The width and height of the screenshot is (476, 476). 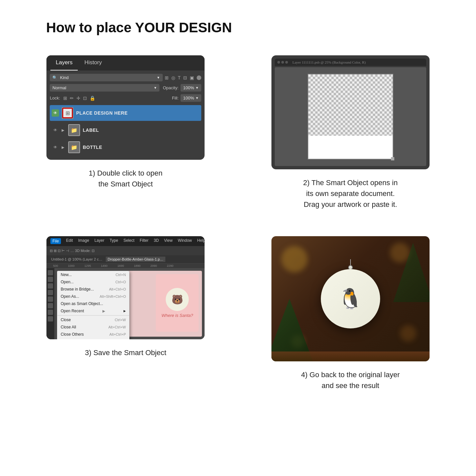 What do you see at coordinates (55, 130) in the screenshot?
I see `label-layer-eye: 👁` at bounding box center [55, 130].